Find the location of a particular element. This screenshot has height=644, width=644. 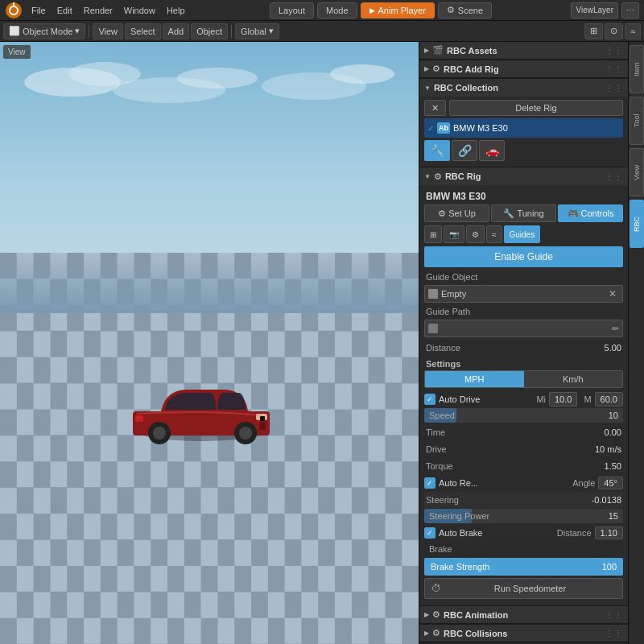

autobrake-label: Auto Brake is located at coordinates (460, 533).